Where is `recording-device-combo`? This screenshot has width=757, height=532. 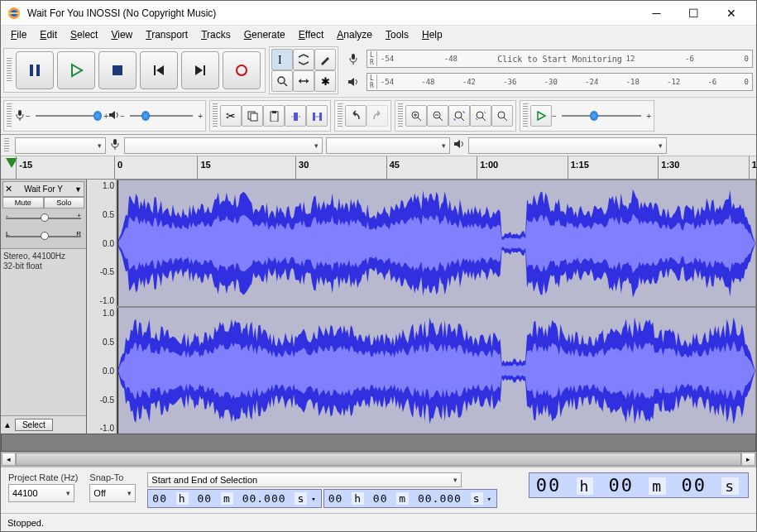
recording-device-combo is located at coordinates (223, 146).